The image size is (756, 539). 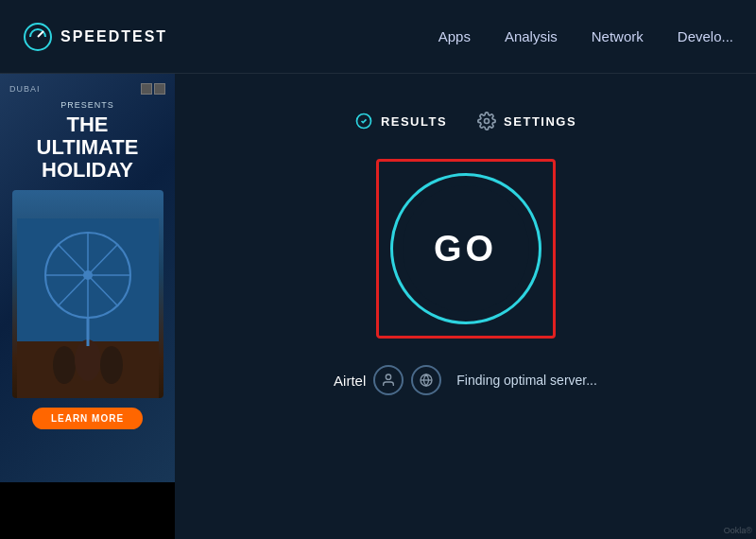 I want to click on go-circle-outer: GO, so click(x=466, y=249).